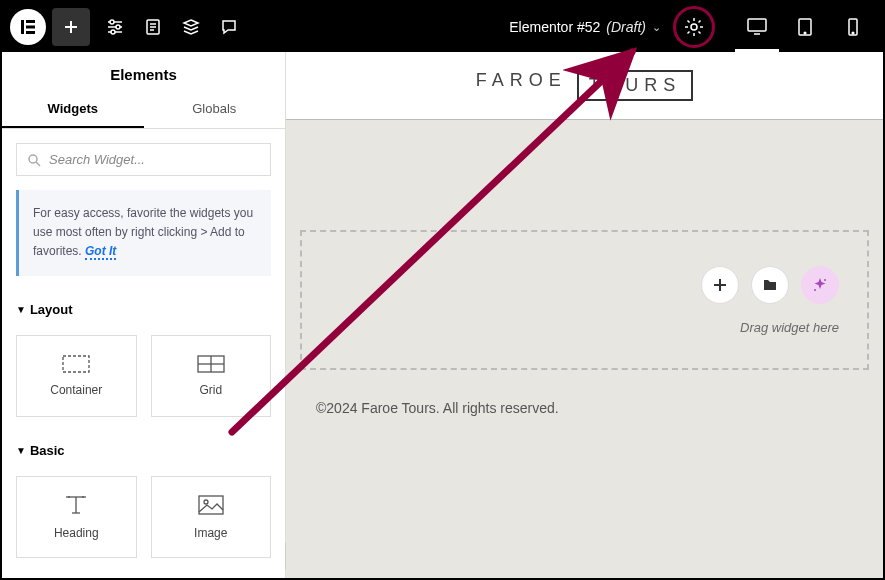 The image size is (885, 580). What do you see at coordinates (584, 408) in the screenshot?
I see `site-footer-text: ©2024 Faroe Tours. All rights reserved.` at bounding box center [584, 408].